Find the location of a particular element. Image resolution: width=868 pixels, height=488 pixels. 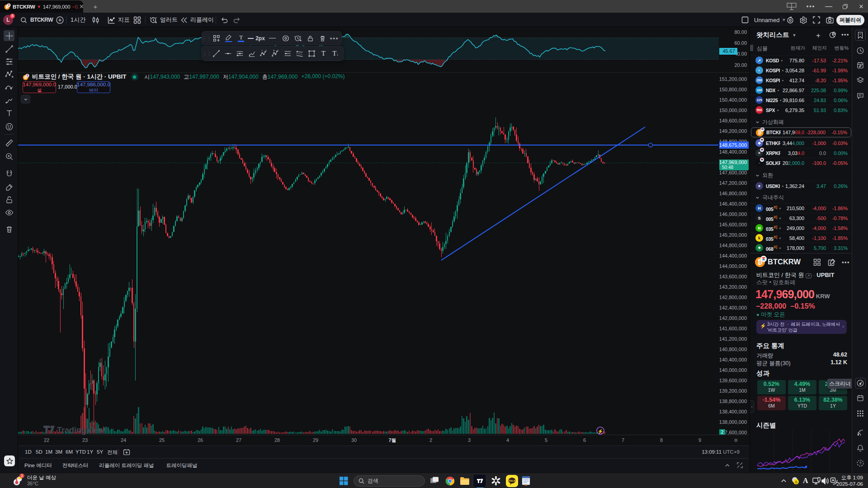

svg-text: 28 is located at coordinates (277, 440).